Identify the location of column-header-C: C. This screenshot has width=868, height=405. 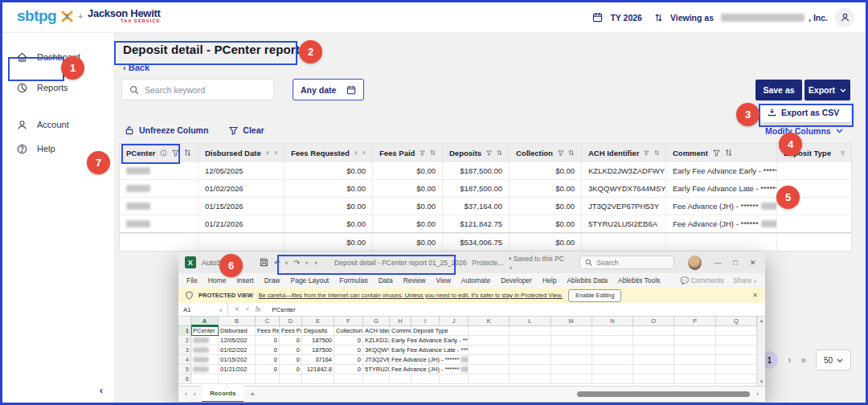
(268, 321).